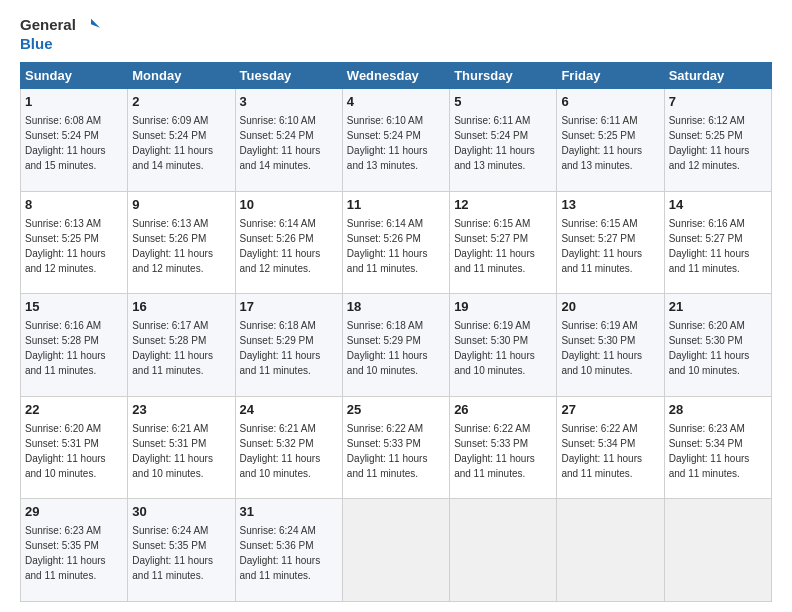 The image size is (792, 612). What do you see at coordinates (503, 410) in the screenshot?
I see `day-number: 26` at bounding box center [503, 410].